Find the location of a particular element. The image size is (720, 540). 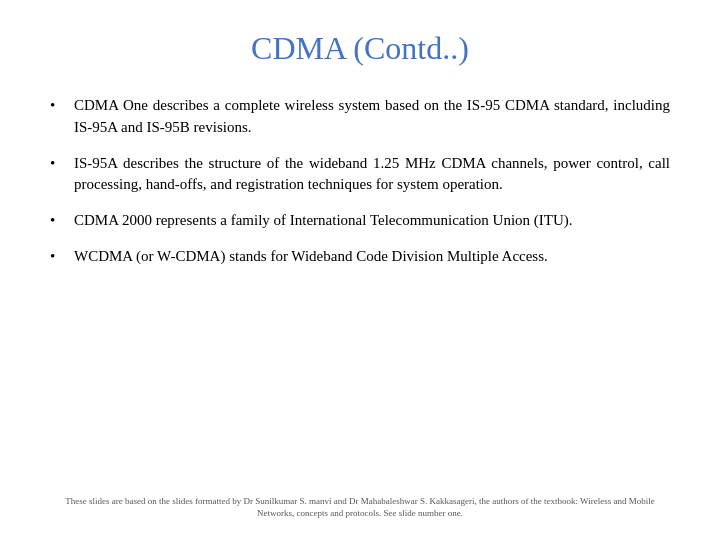

list-item: • IS-95A describes the structure of the … is located at coordinates (360, 175).